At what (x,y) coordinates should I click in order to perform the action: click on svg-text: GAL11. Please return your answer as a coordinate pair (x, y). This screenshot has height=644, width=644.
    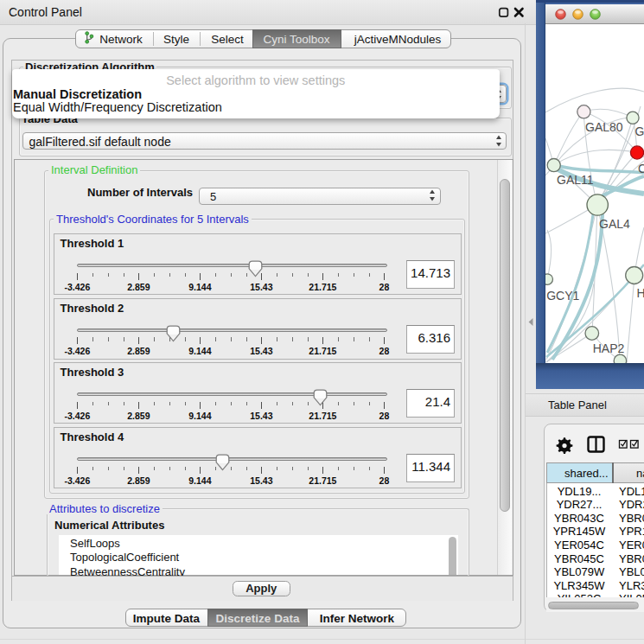
    Looking at the image, I should click on (576, 179).